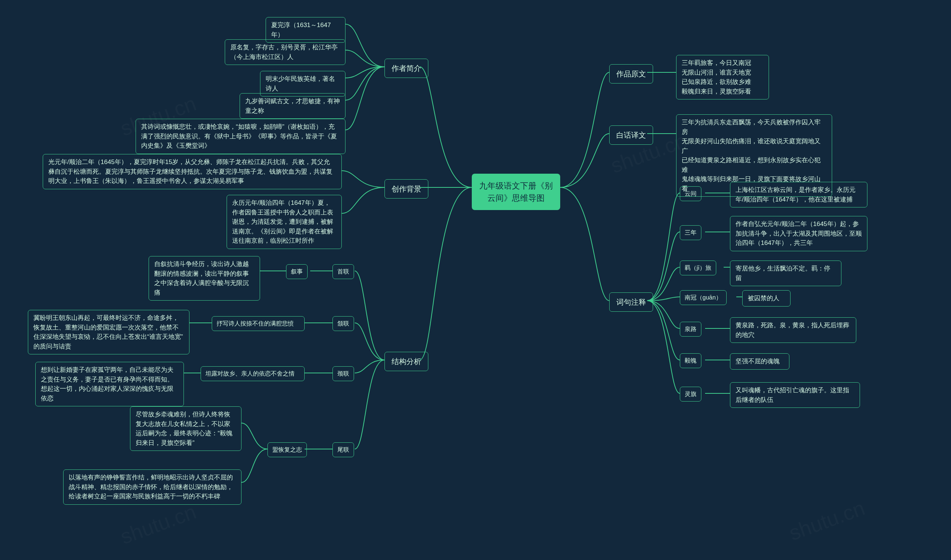  What do you see at coordinates (793, 330) in the screenshot?
I see `note-val-5: 黄泉路，死路。泉，黄泉，指人死后埋葬的地穴` at bounding box center [793, 330].